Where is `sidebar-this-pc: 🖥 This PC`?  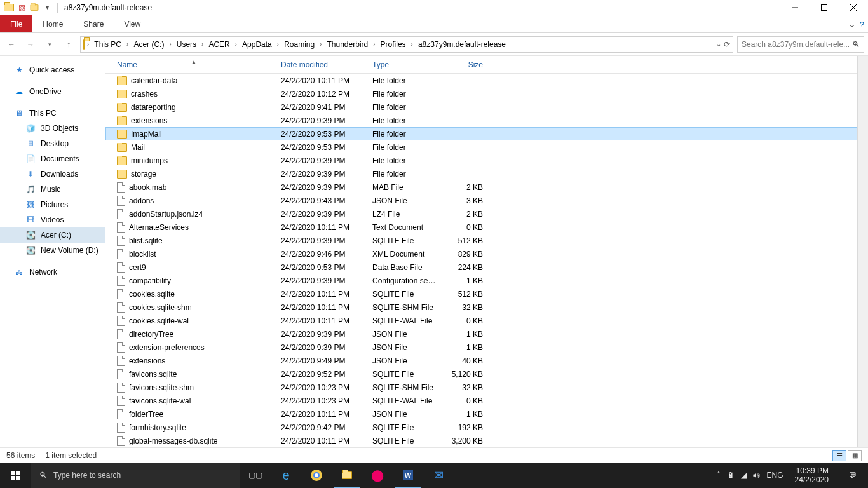
sidebar-this-pc: 🖥 This PC is located at coordinates (52, 113).